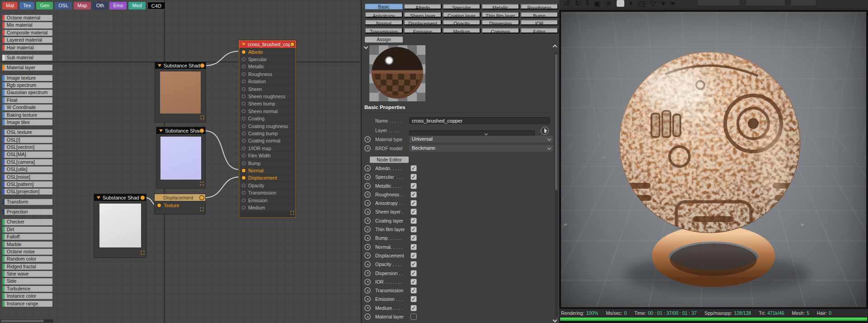 This screenshot has width=868, height=323. What do you see at coordinates (462, 6) in the screenshot?
I see `tab-specular: Specular` at bounding box center [462, 6].